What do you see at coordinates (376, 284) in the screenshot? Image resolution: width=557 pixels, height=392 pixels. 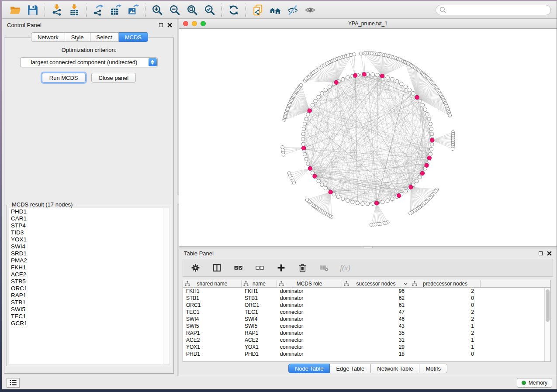 I see `column-header-successor-nodes: successor nodes` at bounding box center [376, 284].